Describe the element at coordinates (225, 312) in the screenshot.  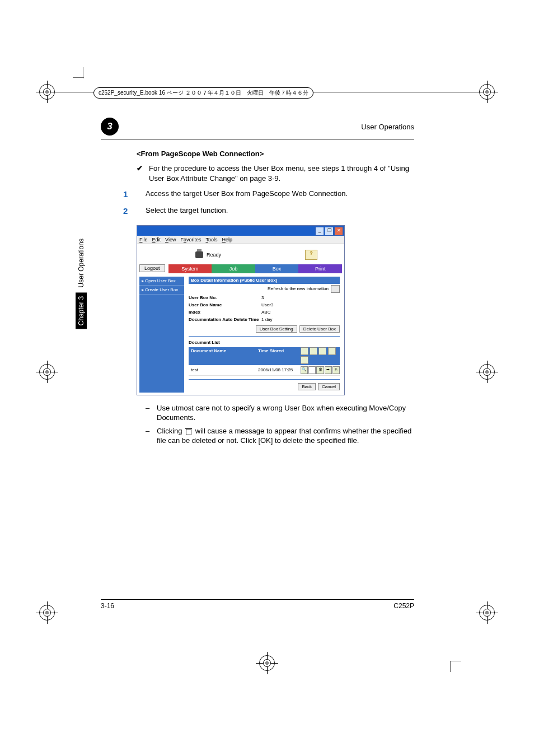
I see `field-key: Index` at that location.